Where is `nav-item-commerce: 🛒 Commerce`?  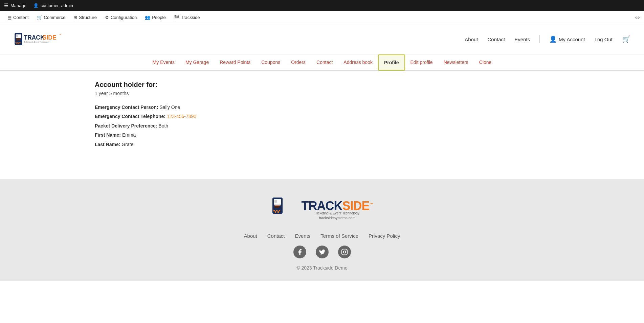
nav-item-commerce: 🛒 Commerce is located at coordinates (51, 18).